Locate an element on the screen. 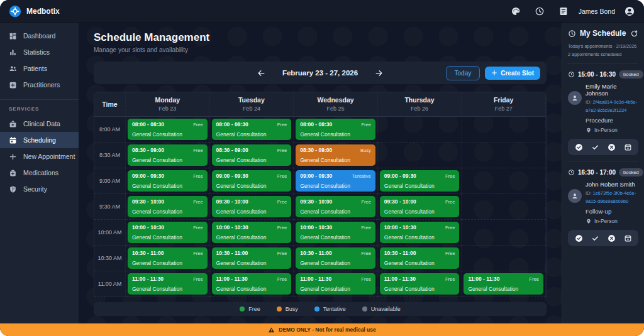  day-name: Monday is located at coordinates (167, 100).